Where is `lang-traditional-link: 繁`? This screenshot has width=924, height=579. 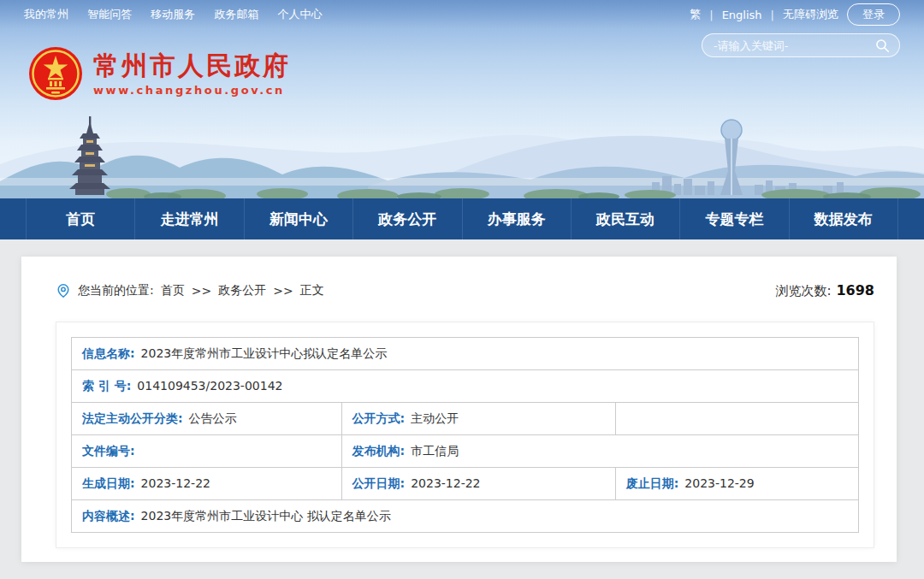
lang-traditional-link: 繁 is located at coordinates (695, 15).